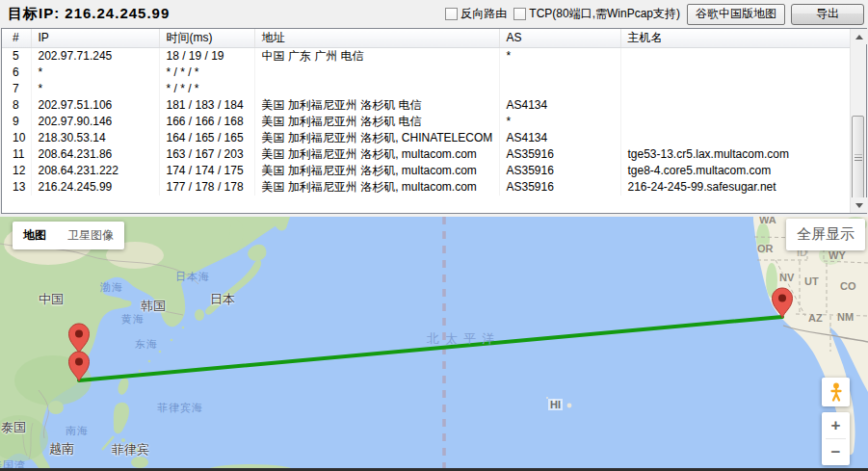 This screenshot has width=868, height=471. Describe the element at coordinates (857, 121) in the screenshot. I see `table-scrollbar` at that location.